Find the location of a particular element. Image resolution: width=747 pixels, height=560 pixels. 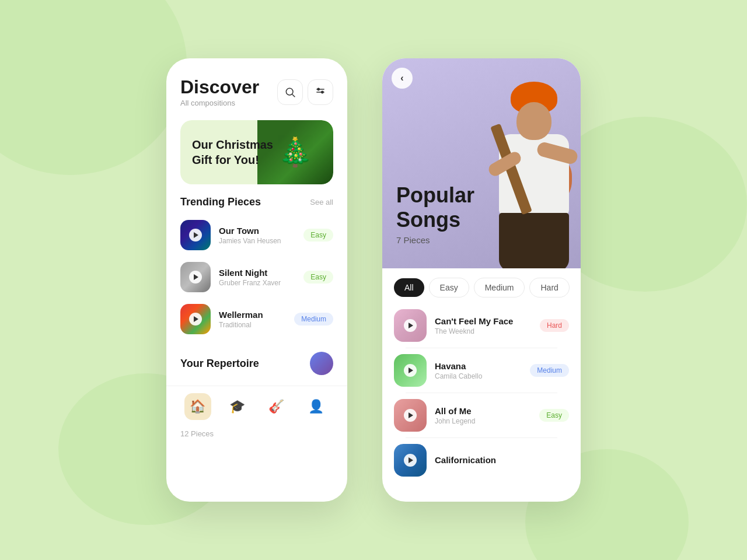

nav-item-learn: 🎓 is located at coordinates (237, 407).